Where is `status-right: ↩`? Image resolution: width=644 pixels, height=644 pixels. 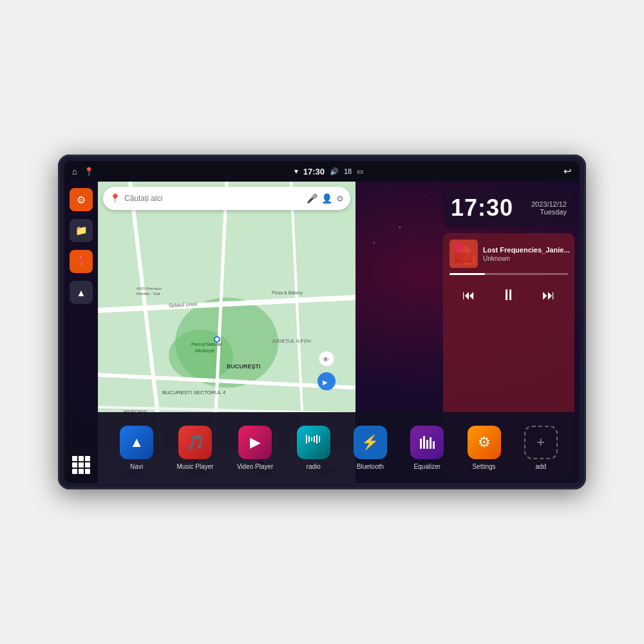
status-right: ↩ is located at coordinates (568, 171).